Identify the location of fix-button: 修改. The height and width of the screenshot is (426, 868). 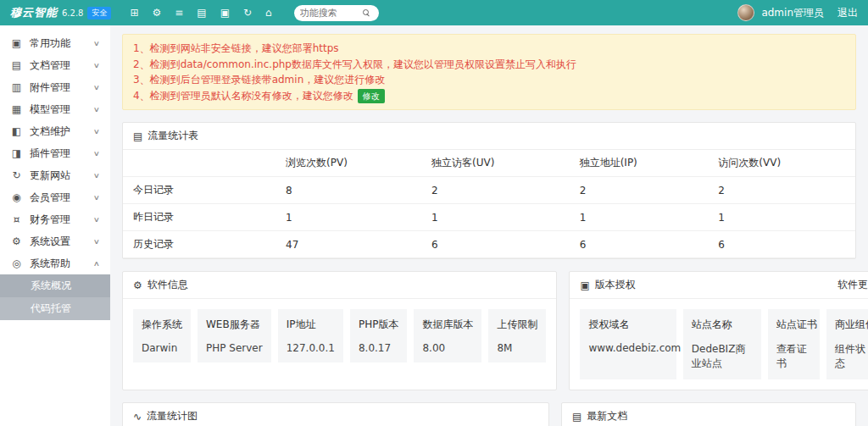
(371, 97).